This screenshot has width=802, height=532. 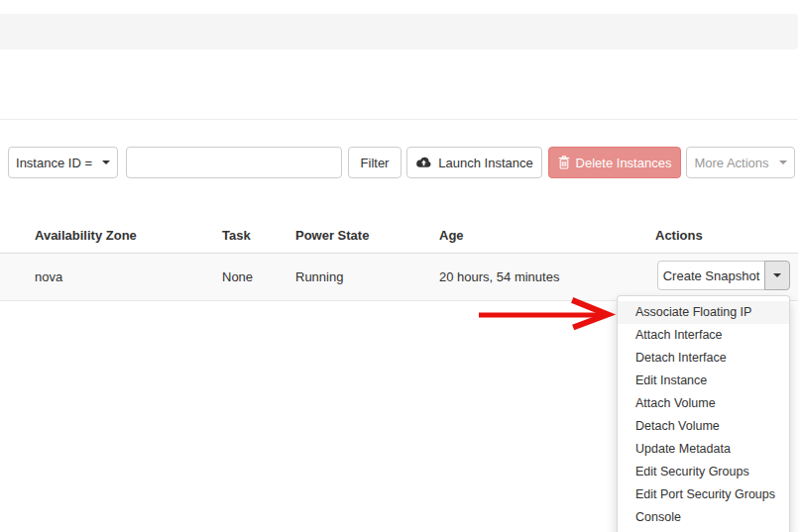 What do you see at coordinates (319, 277) in the screenshot?
I see `cell-power-state: Running` at bounding box center [319, 277].